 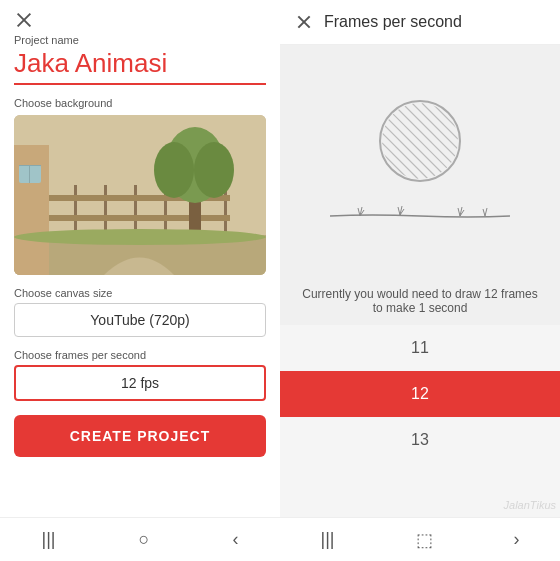 What do you see at coordinates (24, 20) in the screenshot?
I see `close-button` at bounding box center [24, 20].